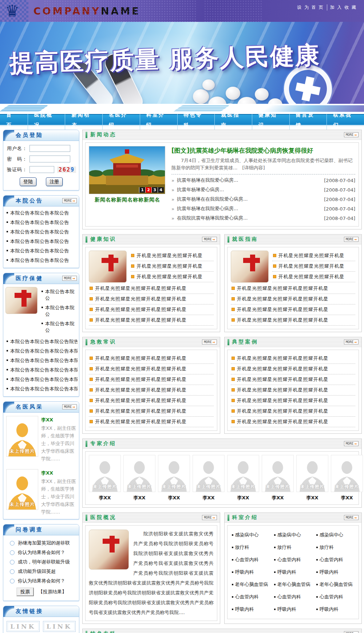 This screenshot has width=364, height=633. What do you see at coordinates (41, 553) in the screenshot?
I see `survey-option: 你认为结果将会如何？` at bounding box center [41, 553].